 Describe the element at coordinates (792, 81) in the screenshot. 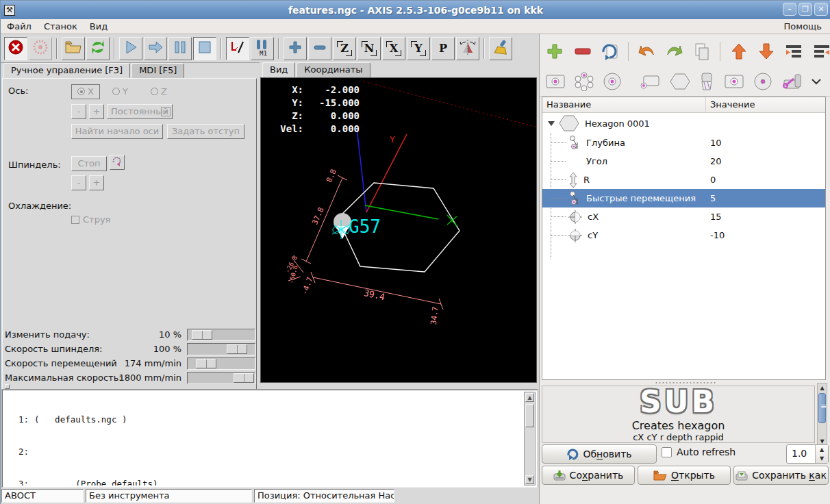

I see `toolbox-button` at that location.